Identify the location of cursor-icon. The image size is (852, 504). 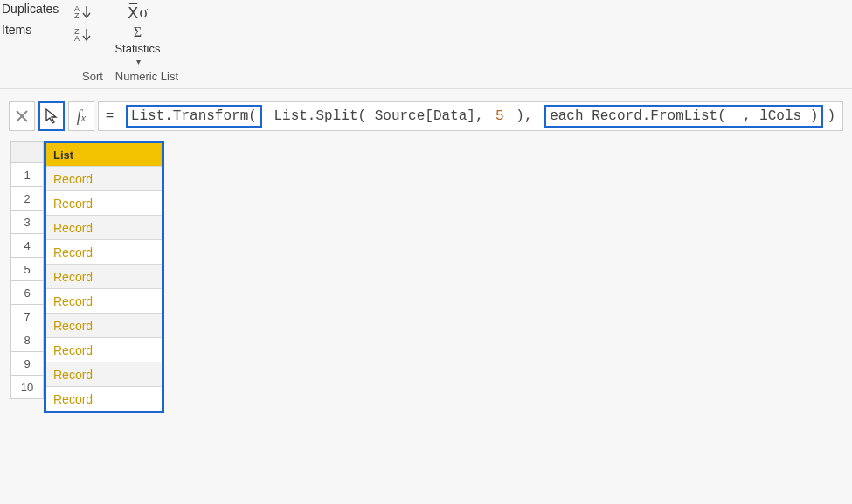
(52, 116).